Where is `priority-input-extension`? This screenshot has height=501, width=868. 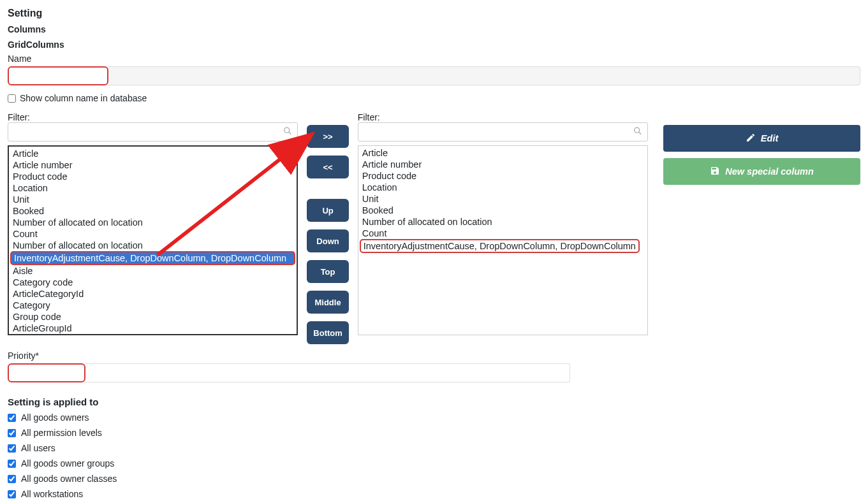
priority-input-extension is located at coordinates (328, 373).